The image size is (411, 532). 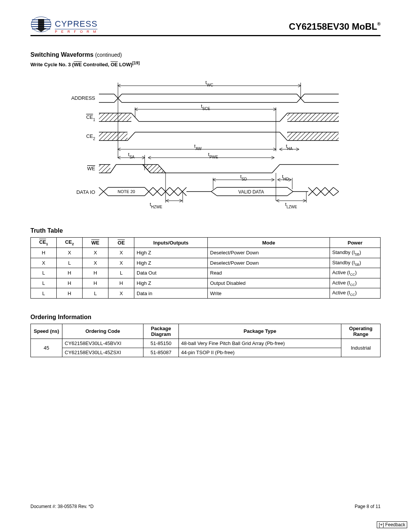 What do you see at coordinates (333, 27) in the screenshot?
I see `part-number-text: CY62158EV30 MoBL` at bounding box center [333, 27].